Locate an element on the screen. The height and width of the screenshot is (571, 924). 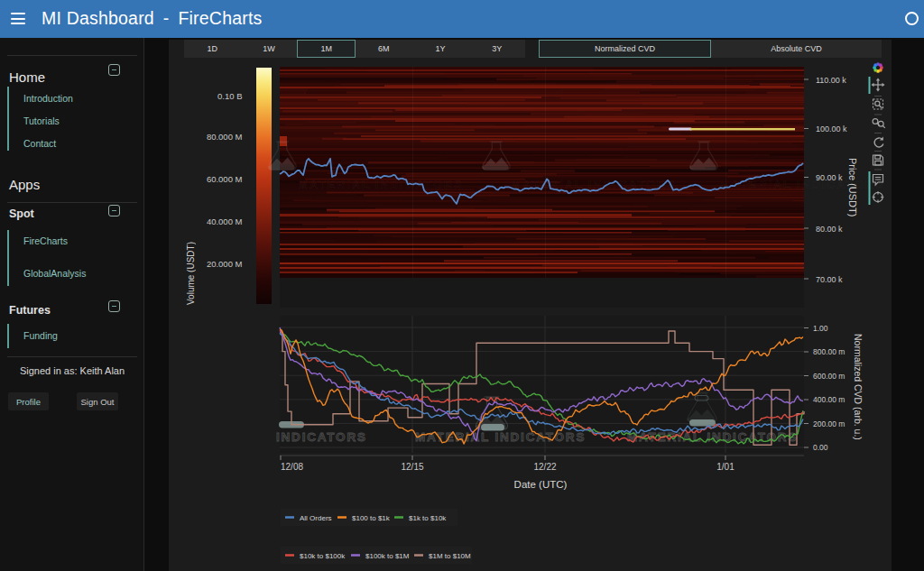
svg-text: $100 to $1k is located at coordinates (372, 518).